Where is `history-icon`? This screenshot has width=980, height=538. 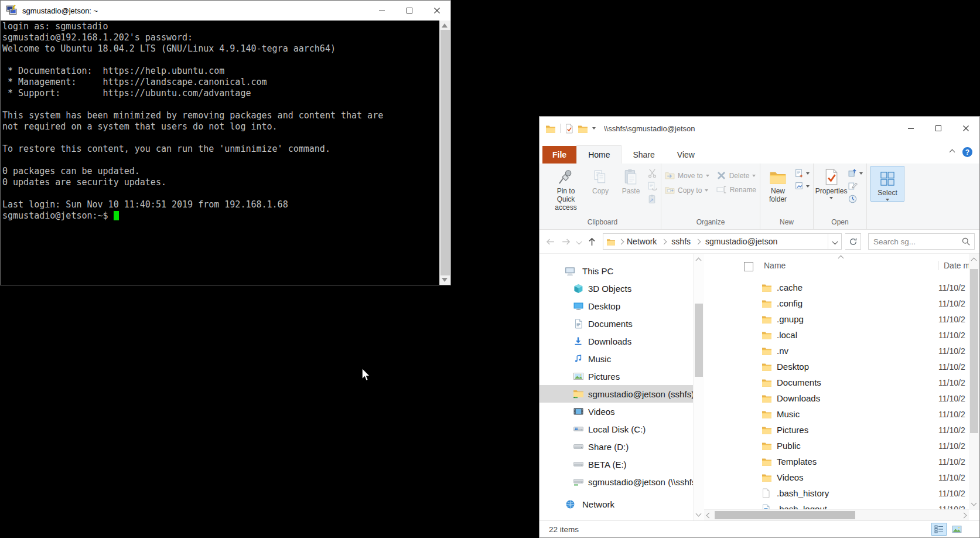 history-icon is located at coordinates (853, 199).